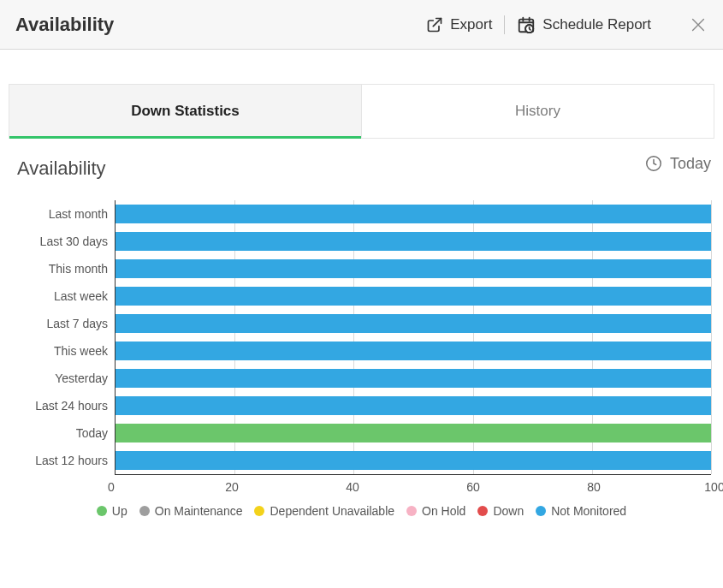 This screenshot has width=723, height=588. What do you see at coordinates (120, 511) in the screenshot?
I see `legend-label: Up` at bounding box center [120, 511].